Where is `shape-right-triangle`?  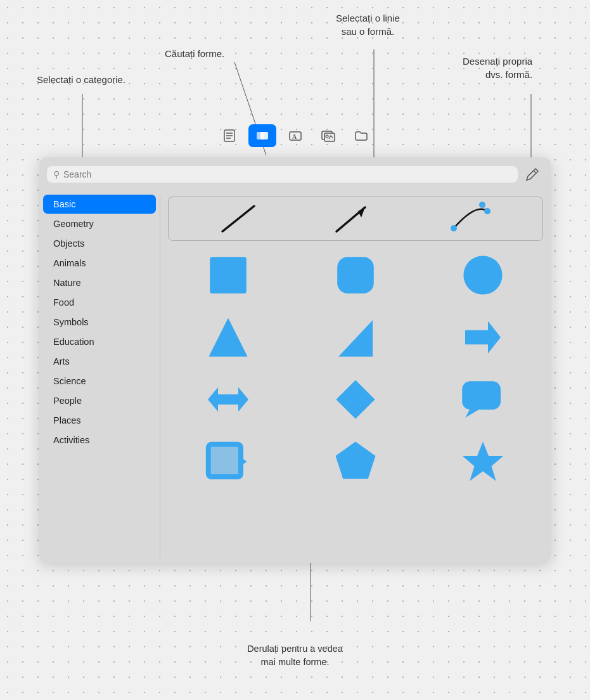
shape-right-triangle is located at coordinates (356, 337).